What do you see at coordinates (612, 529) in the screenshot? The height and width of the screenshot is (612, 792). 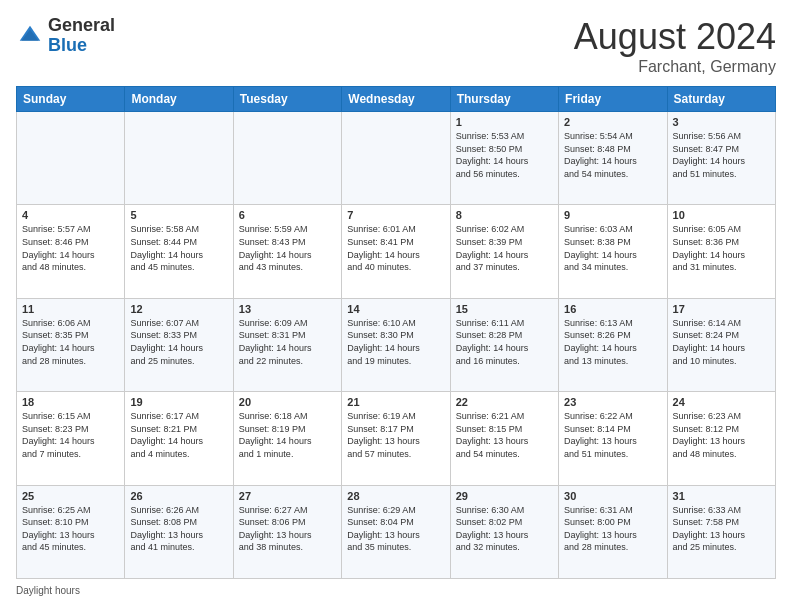 I see `day-info: Sunrise: 6:31 AM Sunset: 8:00 PM Dayligh…` at bounding box center [612, 529].